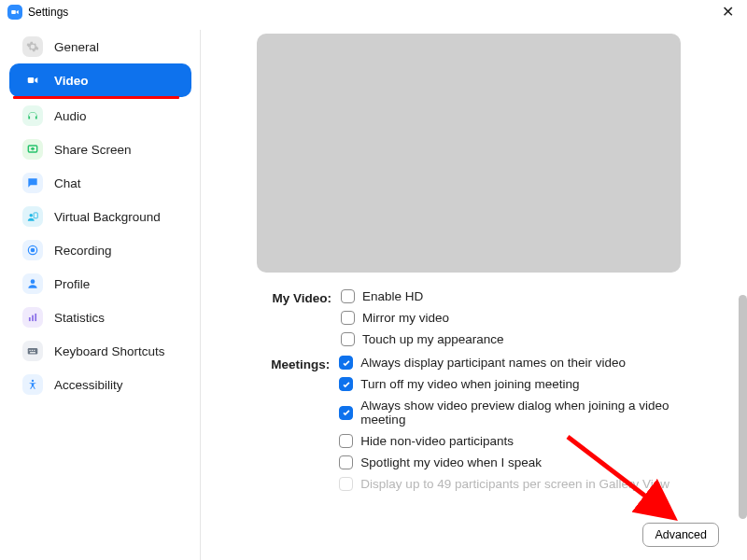 The height and width of the screenshot is (560, 747). I want to click on video-icon, so click(33, 80).